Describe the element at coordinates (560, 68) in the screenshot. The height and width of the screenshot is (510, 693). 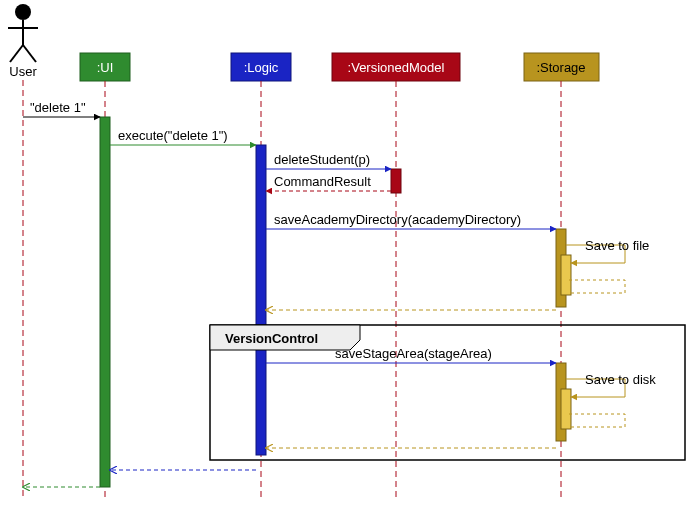
I see `participant-storage-label: :Storage` at that location.